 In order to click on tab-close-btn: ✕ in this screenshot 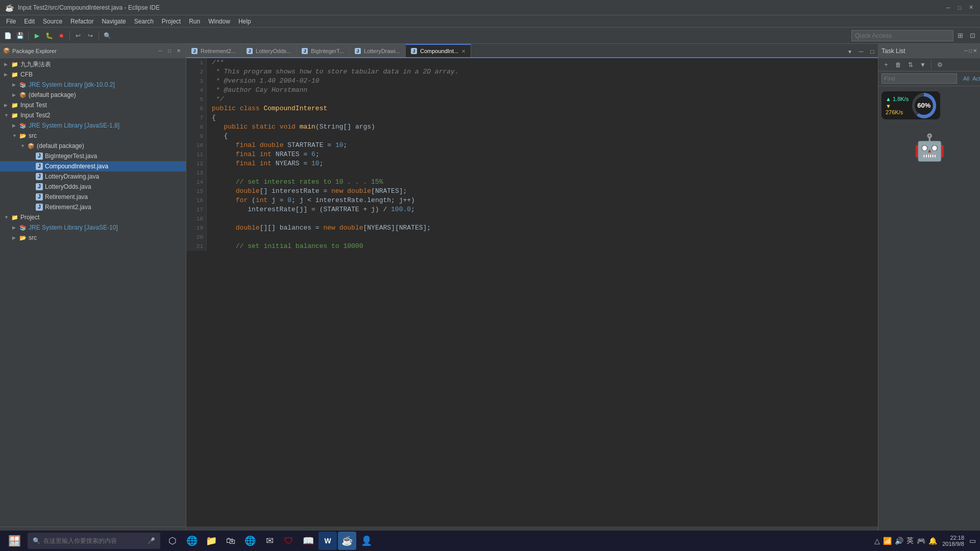, I will do `click(463, 51)`.